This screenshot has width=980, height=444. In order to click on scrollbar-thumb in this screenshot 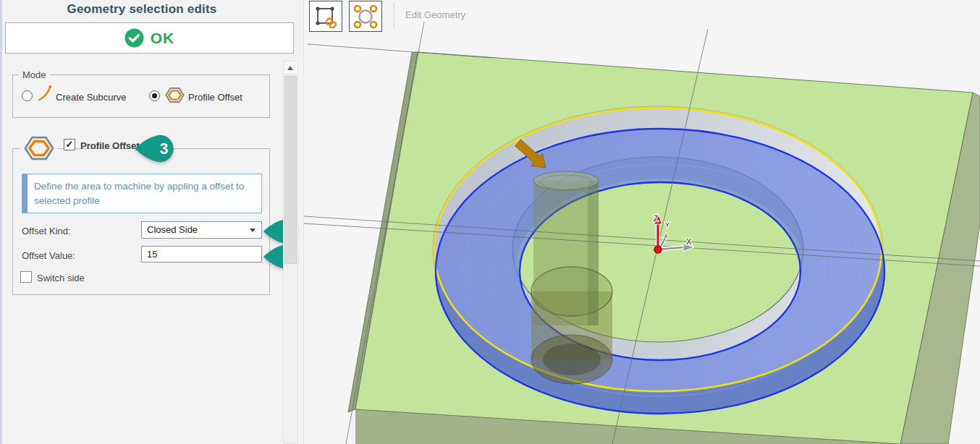, I will do `click(291, 170)`.